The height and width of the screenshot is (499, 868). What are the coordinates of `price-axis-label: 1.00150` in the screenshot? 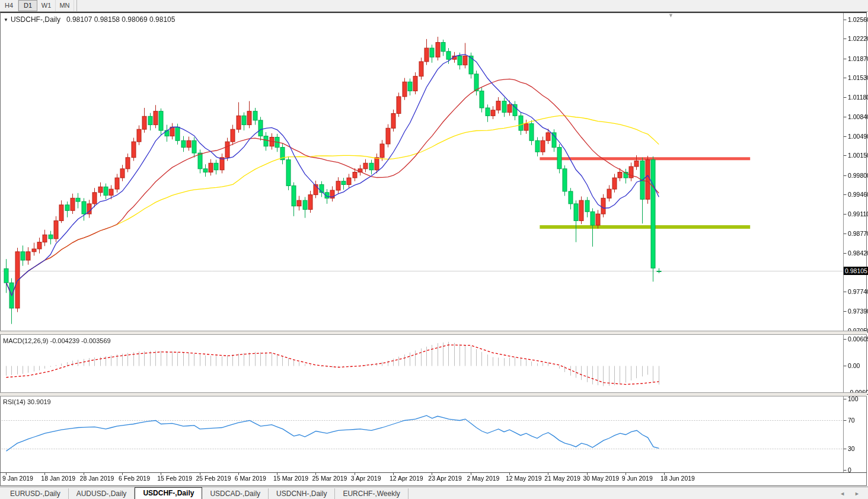 It's located at (858, 155).